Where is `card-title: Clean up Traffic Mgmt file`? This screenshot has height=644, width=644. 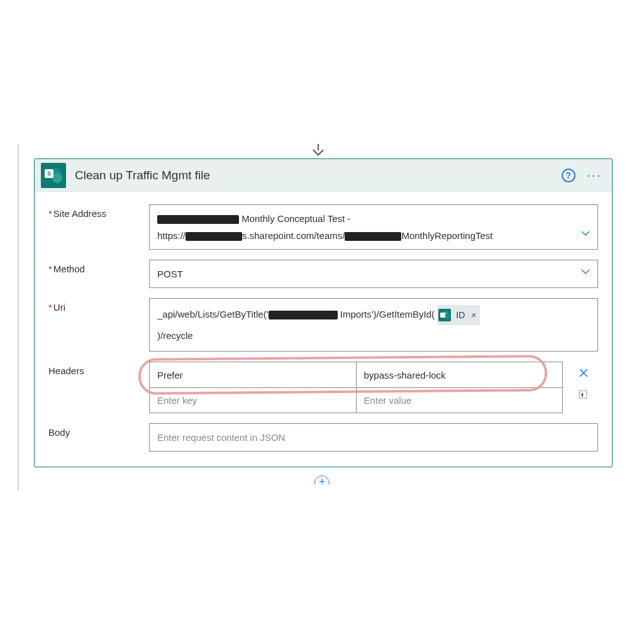 card-title: Clean up Traffic Mgmt file is located at coordinates (318, 175).